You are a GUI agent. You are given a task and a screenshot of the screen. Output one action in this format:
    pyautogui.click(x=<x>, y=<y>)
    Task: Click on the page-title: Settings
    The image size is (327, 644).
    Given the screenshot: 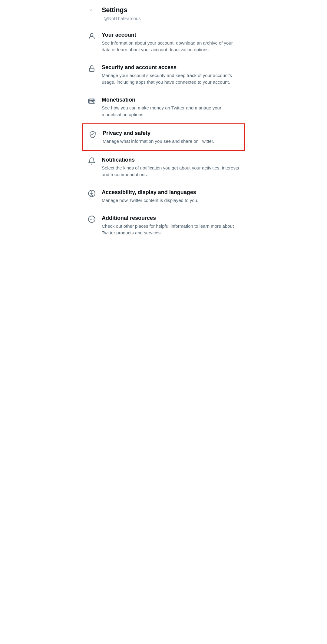 What is the action you would take?
    pyautogui.click(x=114, y=10)
    